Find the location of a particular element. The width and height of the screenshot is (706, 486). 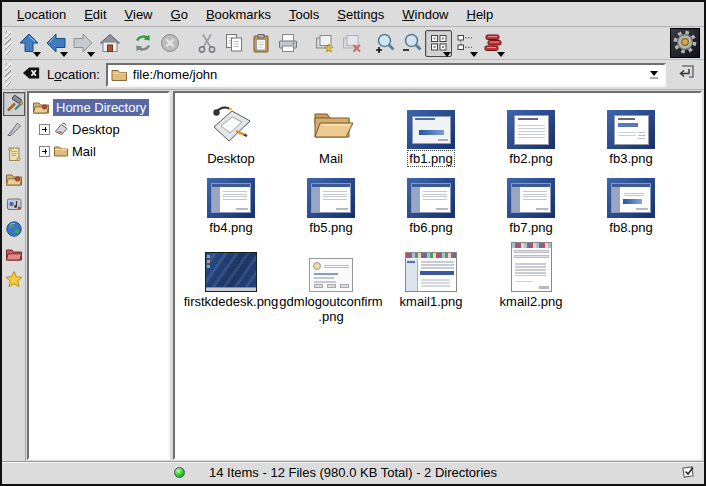

detail-view-button is located at coordinates (492, 44).